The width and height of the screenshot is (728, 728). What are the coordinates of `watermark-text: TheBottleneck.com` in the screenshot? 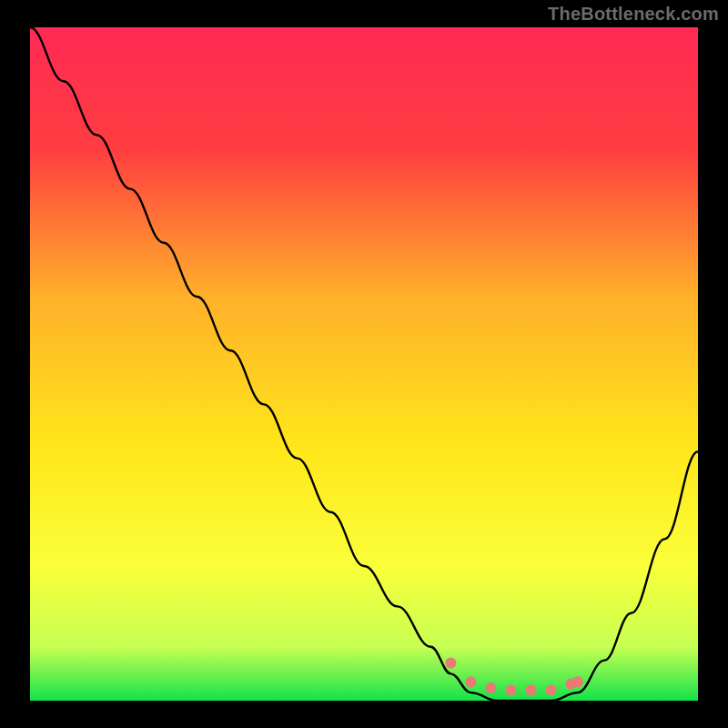 It's located at (633, 15).